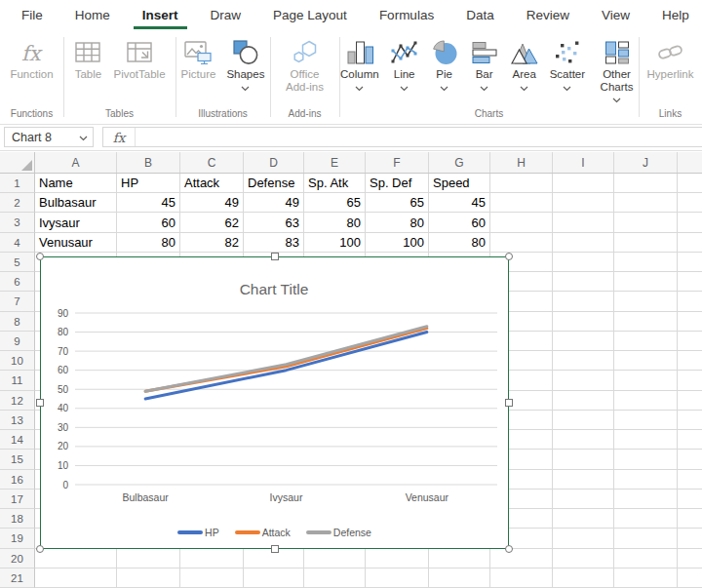 This screenshot has height=588, width=702. I want to click on cell-J17, so click(645, 499).